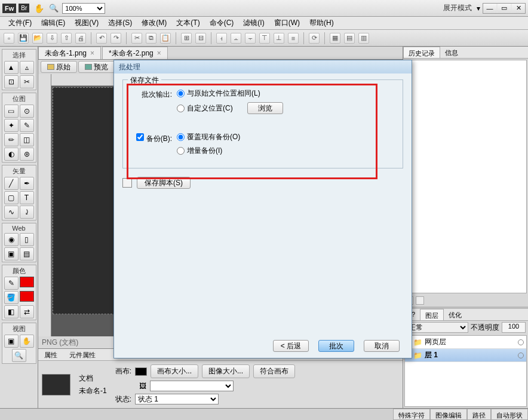 The image size is (528, 420). Describe the element at coordinates (11, 82) in the screenshot. I see `scale-tool: ⊡` at that location.